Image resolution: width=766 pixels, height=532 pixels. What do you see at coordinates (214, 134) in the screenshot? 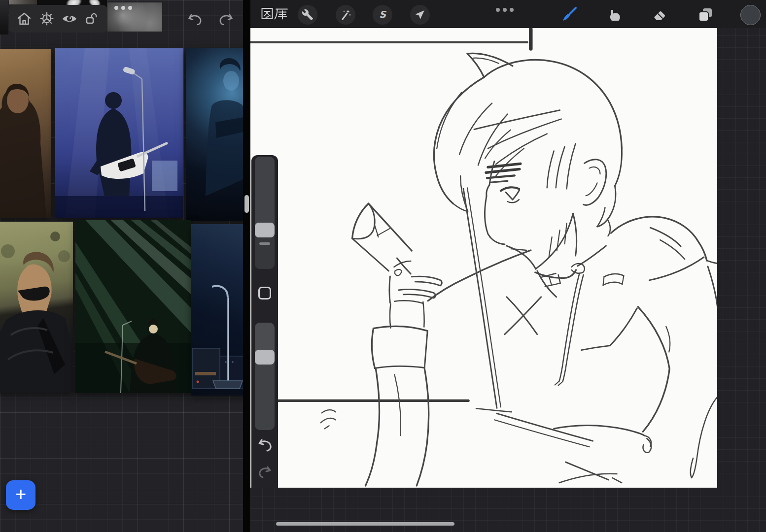
I see `photo-dark-blue-portrait` at bounding box center [214, 134].